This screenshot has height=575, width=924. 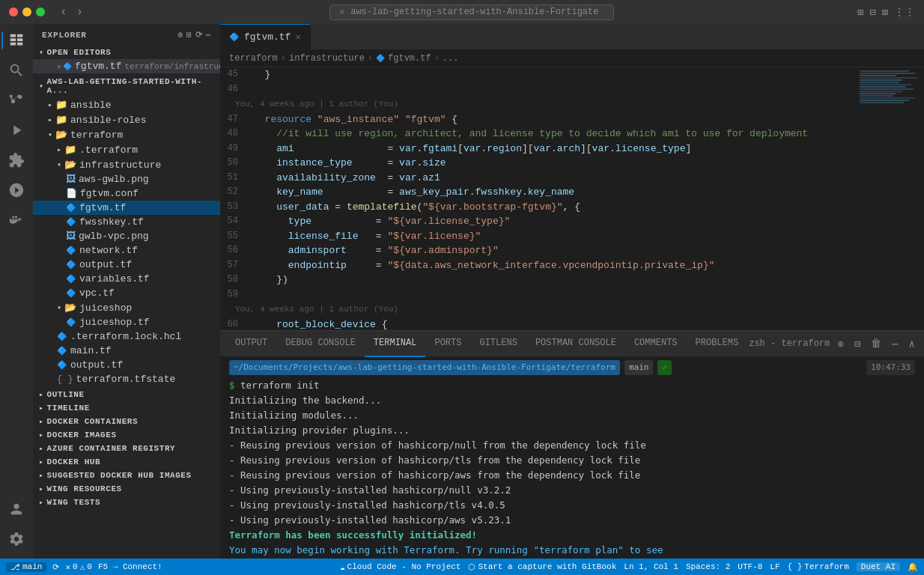 I want to click on breadcrumb-ellipsis: ..., so click(x=451, y=58).